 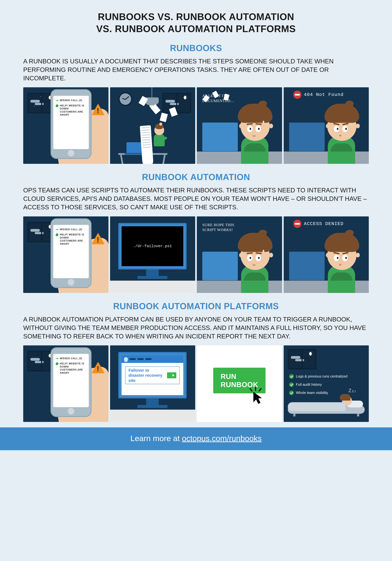 I want to click on run-button-small, so click(x=171, y=375).